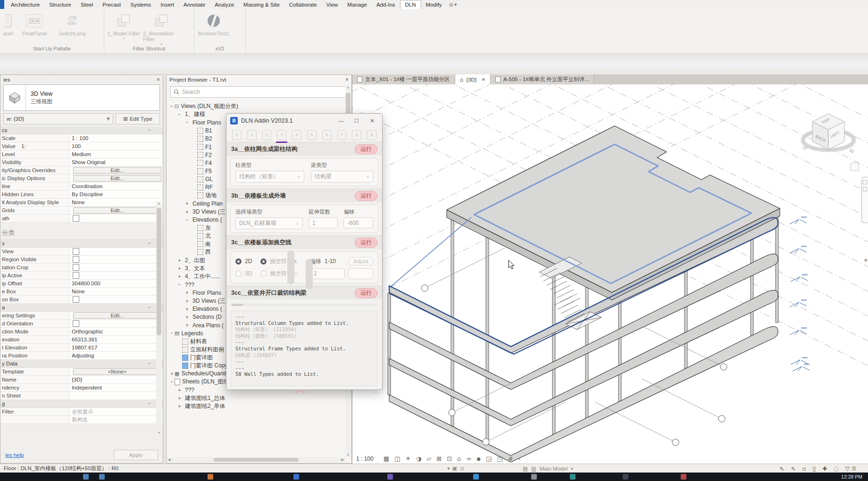  I want to click on ribbon-button-browsertest1: BrowserTest1, so click(214, 26).